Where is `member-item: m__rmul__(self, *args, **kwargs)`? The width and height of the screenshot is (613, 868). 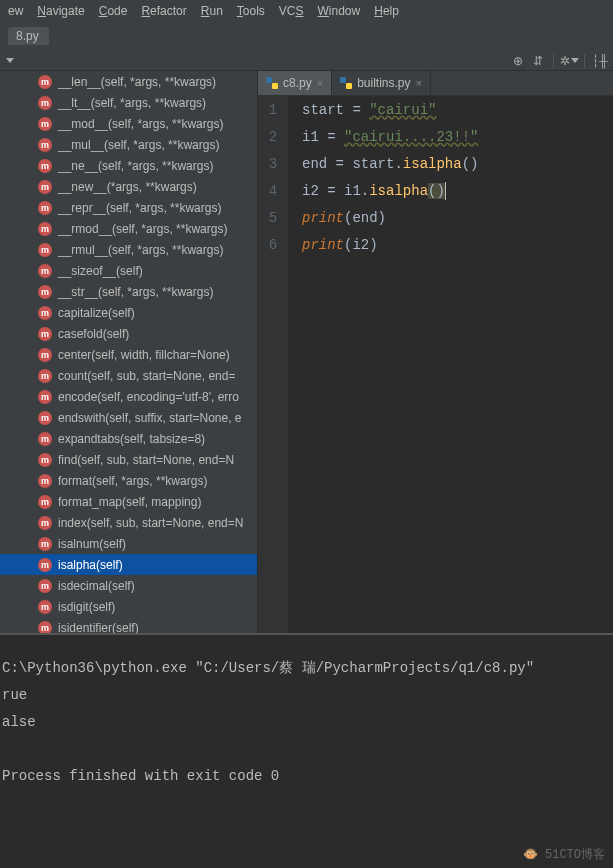
member-item: m__rmul__(self, *args, **kwargs) is located at coordinates (128, 250).